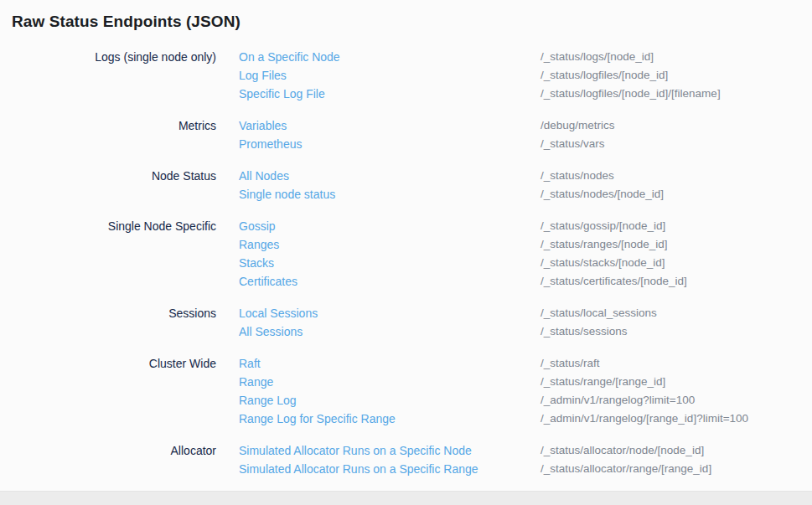  Describe the element at coordinates (390, 75) in the screenshot. I see `endpoint-link: Log Files` at that location.